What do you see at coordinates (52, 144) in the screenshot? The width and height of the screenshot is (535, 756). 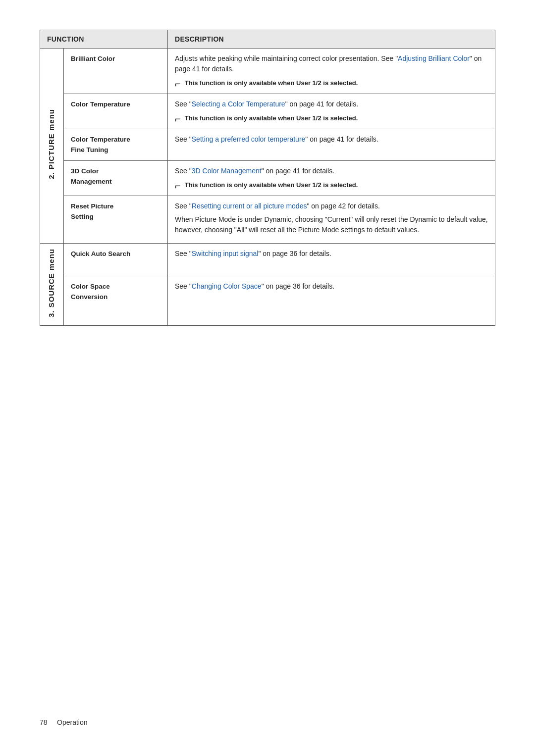 I see `sidebar-label-picture: 2. PICTURE menu` at bounding box center [52, 144].